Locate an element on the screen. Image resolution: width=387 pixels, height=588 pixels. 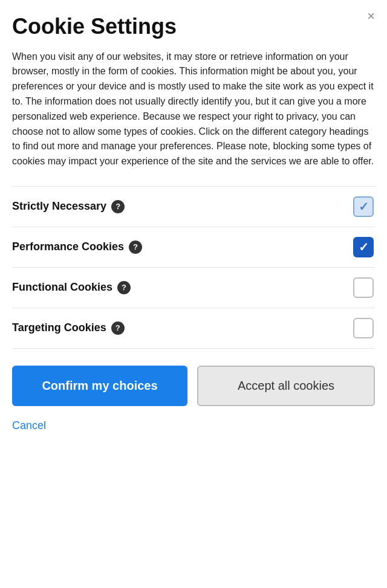
cookie-label-strictly-necessary: Strictly Necessary is located at coordinates (59, 207).